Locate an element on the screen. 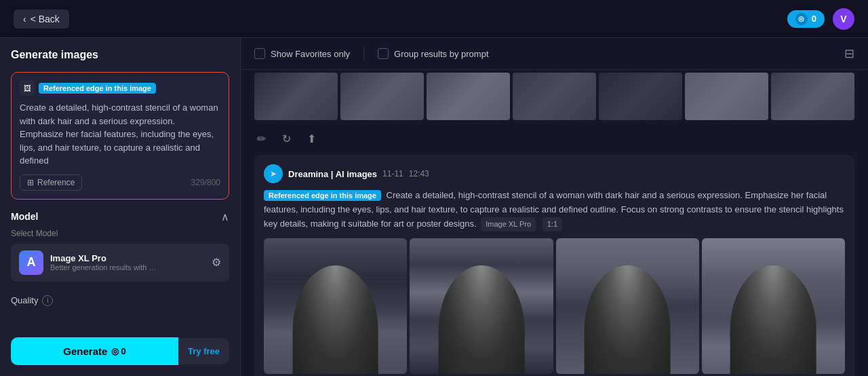 The width and height of the screenshot is (868, 376). credit-icon: ◎ is located at coordinates (802, 19).